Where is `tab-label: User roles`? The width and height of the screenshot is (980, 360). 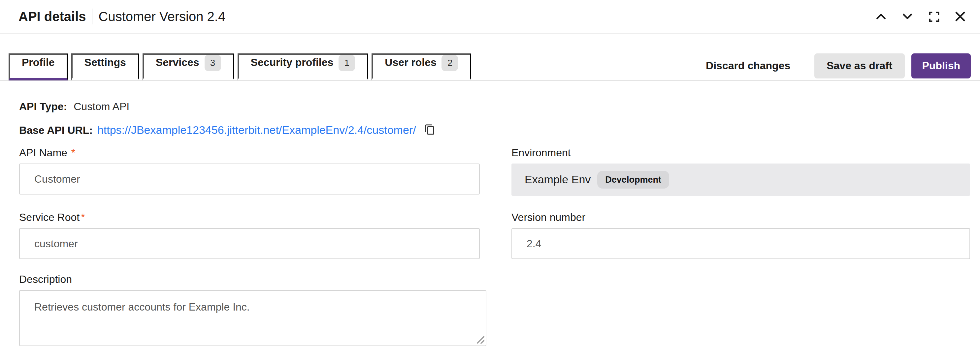
tab-label: User roles is located at coordinates (410, 63).